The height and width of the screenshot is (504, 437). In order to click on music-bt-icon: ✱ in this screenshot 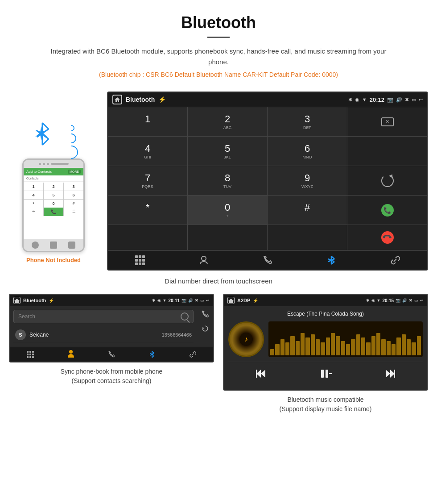, I will do `click(368, 300)`.